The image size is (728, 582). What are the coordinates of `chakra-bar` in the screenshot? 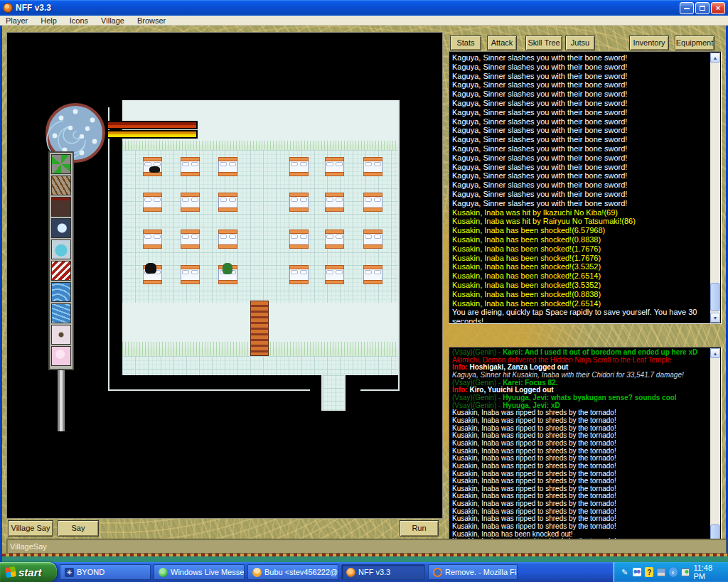 It's located at (152, 134).